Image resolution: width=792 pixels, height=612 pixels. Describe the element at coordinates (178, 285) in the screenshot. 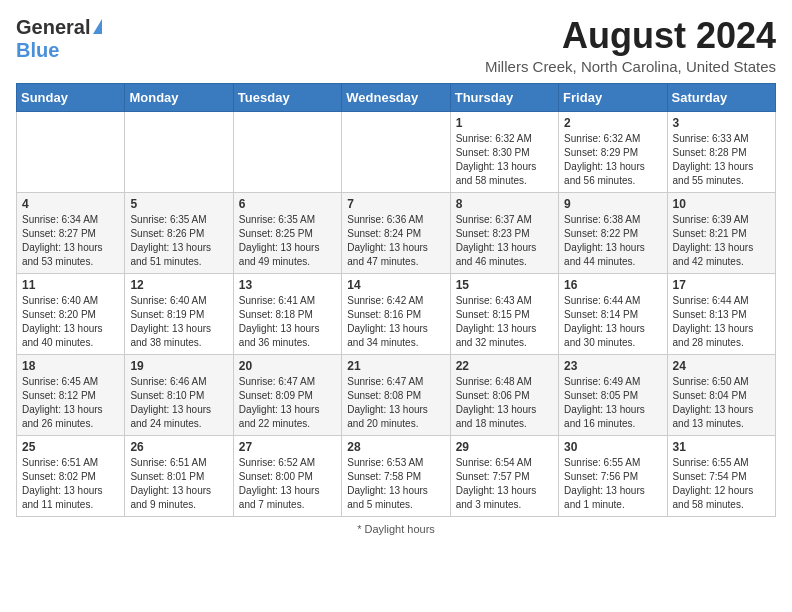

I see `day-number: 12` at that location.